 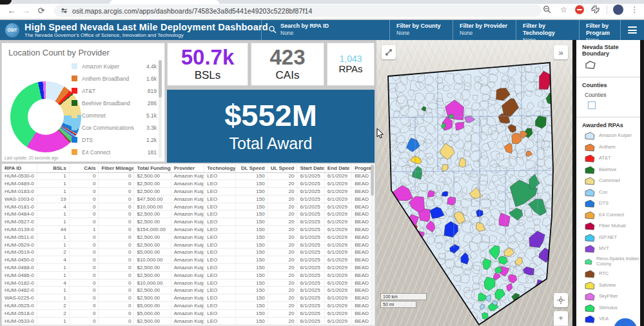 What do you see at coordinates (607, 10) in the screenshot?
I see `toolbar-divider` at bounding box center [607, 10].